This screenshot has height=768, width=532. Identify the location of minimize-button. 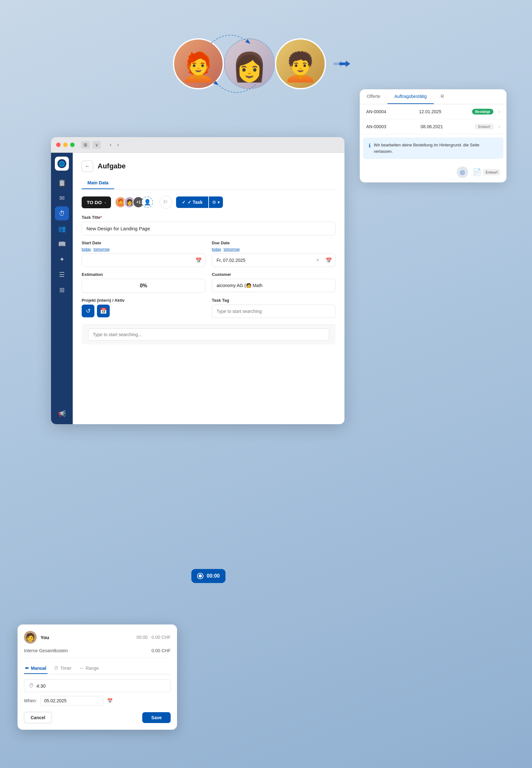
(65, 145).